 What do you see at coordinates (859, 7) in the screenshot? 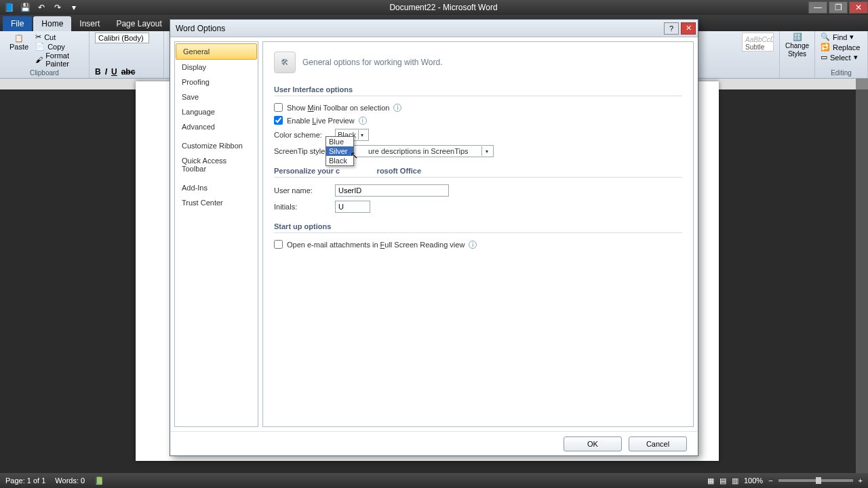
I see `window-close-button: ✕` at bounding box center [859, 7].